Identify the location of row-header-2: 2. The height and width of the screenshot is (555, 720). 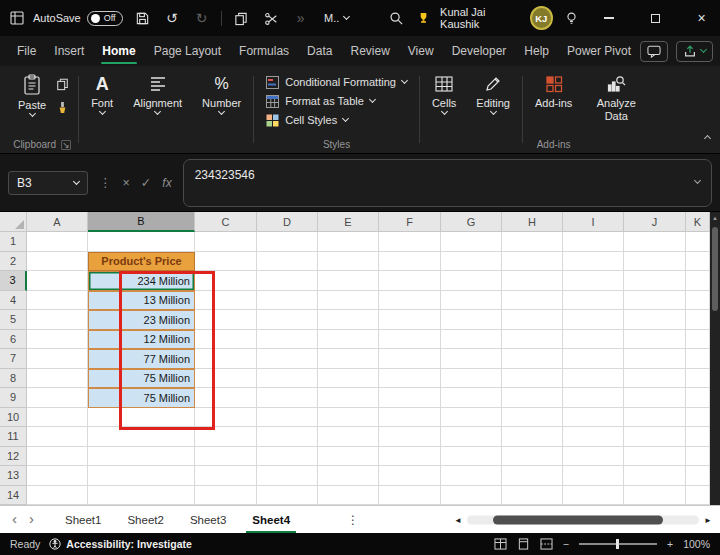
(14, 262).